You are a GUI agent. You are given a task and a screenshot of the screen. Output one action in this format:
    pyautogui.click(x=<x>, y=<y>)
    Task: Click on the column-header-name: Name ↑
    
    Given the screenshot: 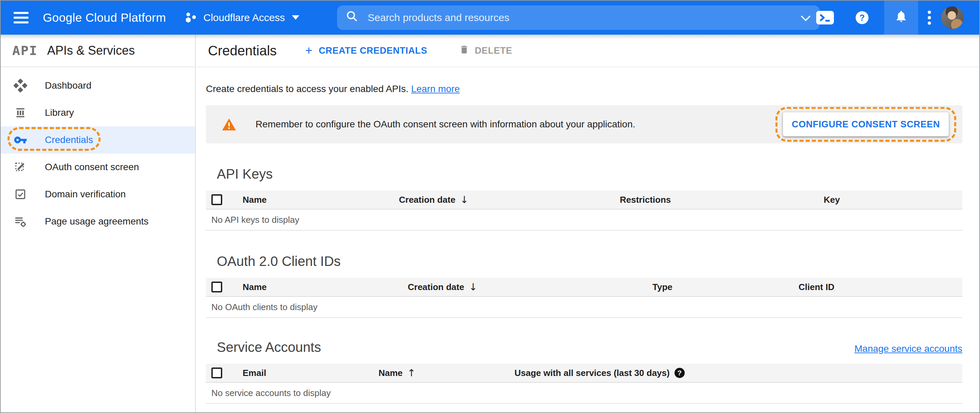 What is the action you would take?
    pyautogui.click(x=441, y=373)
    